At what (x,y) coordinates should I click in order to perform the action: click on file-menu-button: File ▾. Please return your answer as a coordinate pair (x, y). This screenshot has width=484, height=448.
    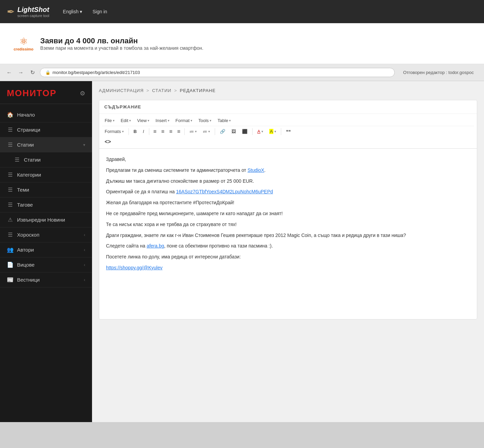
    Looking at the image, I should click on (110, 121).